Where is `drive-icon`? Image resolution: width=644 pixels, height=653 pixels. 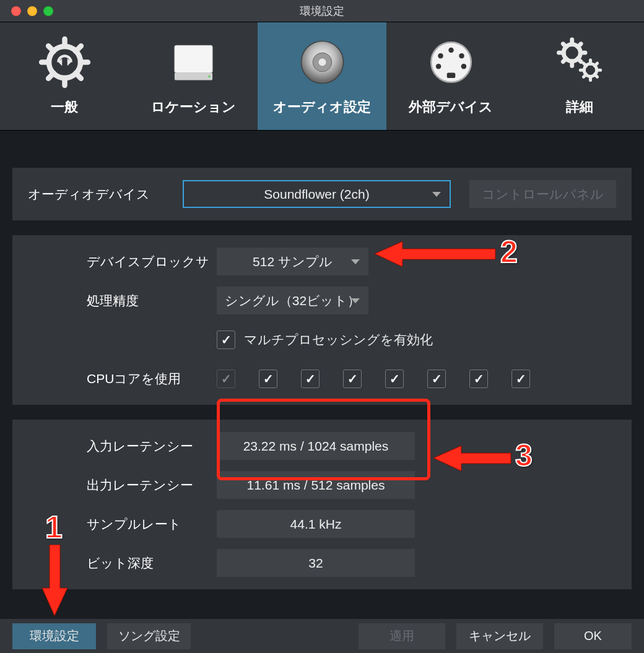
drive-icon is located at coordinates (193, 62).